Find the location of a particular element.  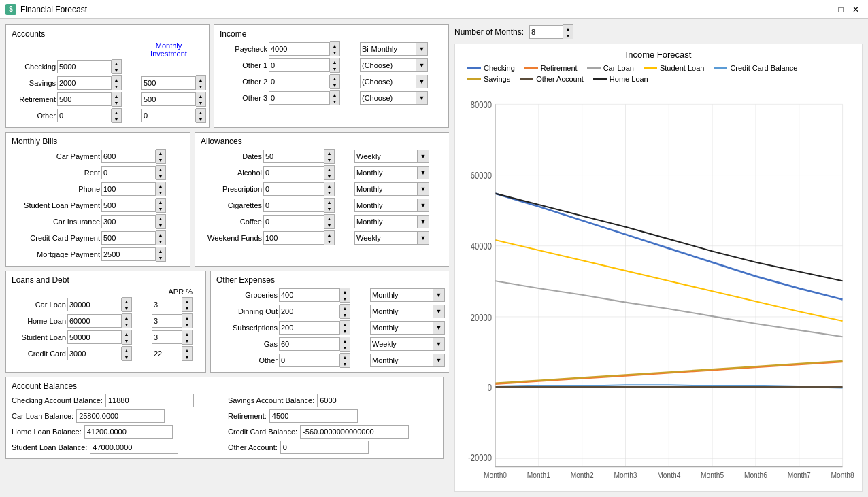

subscriptions-freq-input is located at coordinates (401, 328).